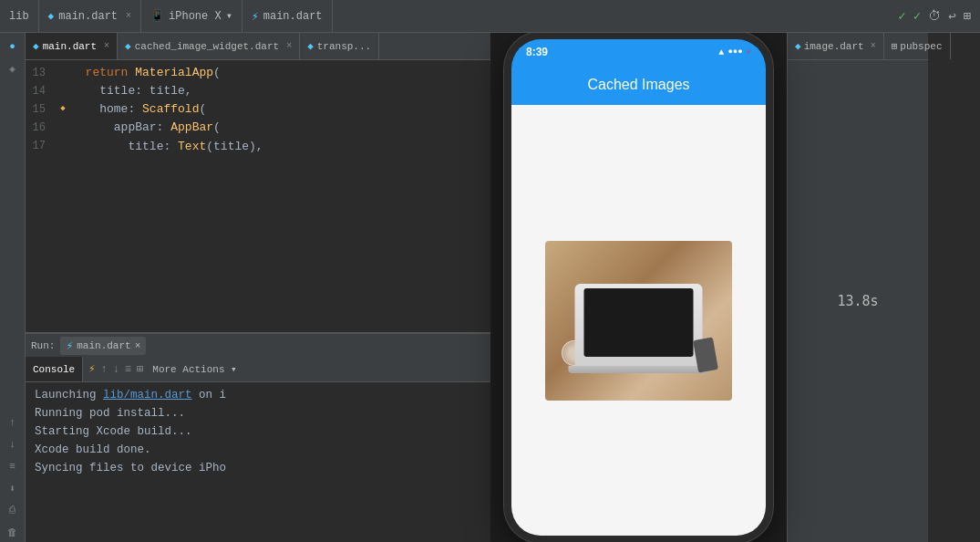 This screenshot has width=980, height=542. I want to click on check-green-btn: ✓, so click(902, 16).